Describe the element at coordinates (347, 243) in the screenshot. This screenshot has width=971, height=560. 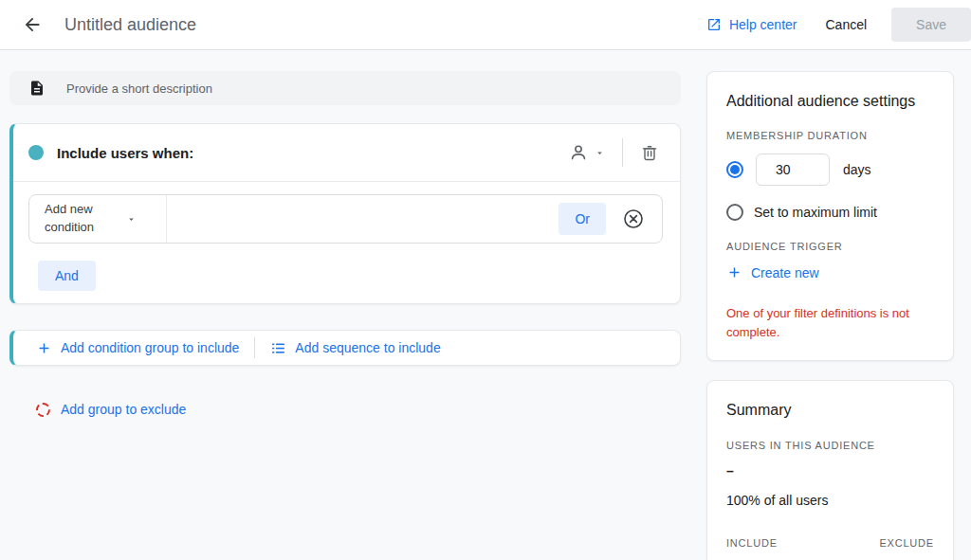
I see `include-group-body: Add new condition Or And` at that location.